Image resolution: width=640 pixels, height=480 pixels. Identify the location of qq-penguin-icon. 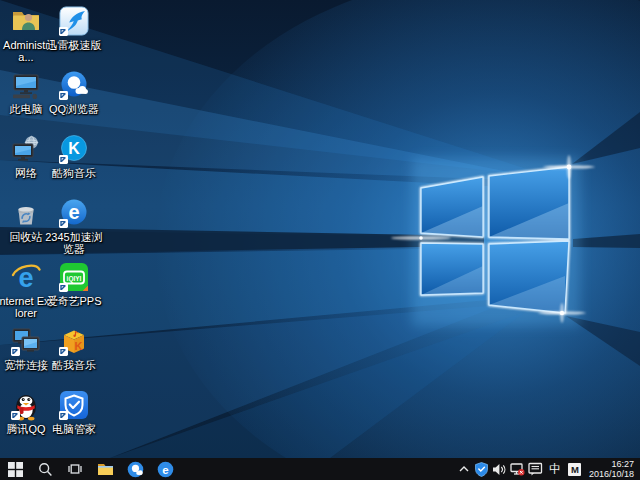
(26, 405).